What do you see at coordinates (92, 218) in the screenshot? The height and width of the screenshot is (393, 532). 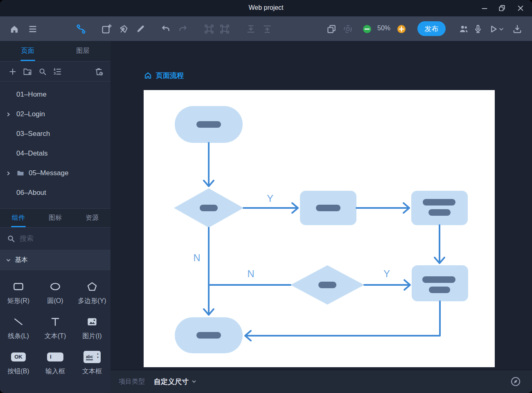 I see `tab-resources: 资源` at bounding box center [92, 218].